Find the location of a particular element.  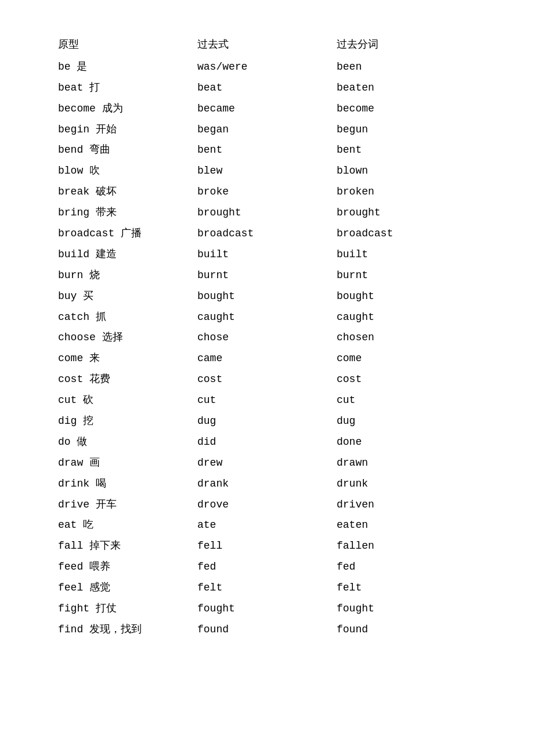

table-row: catch 抓caughtcaught is located at coordinates (267, 318).